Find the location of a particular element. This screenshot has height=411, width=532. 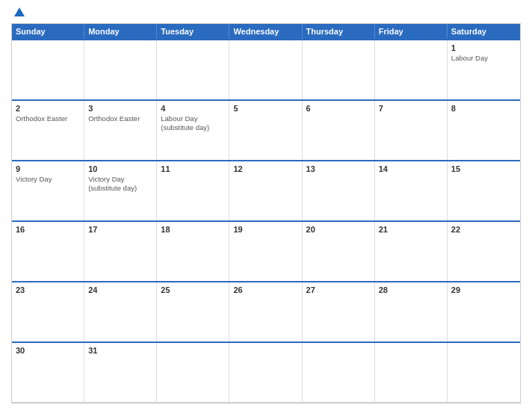

day-number: 28 is located at coordinates (411, 290).